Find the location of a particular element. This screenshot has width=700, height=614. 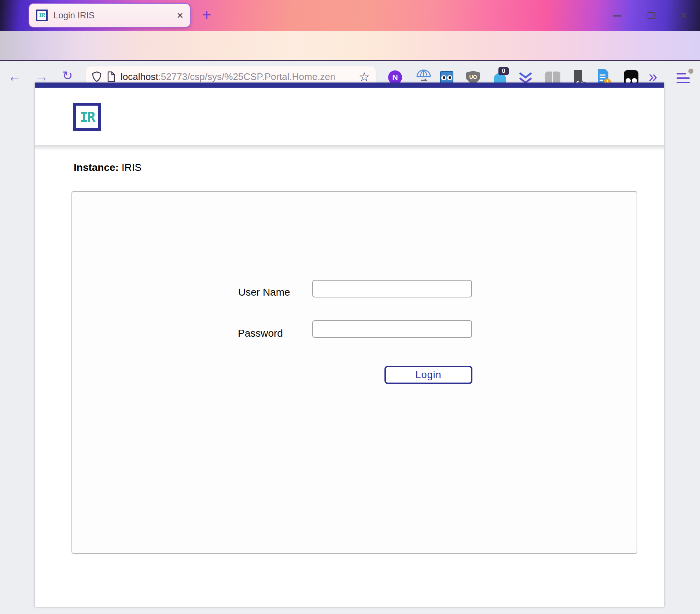

username-input is located at coordinates (392, 289).